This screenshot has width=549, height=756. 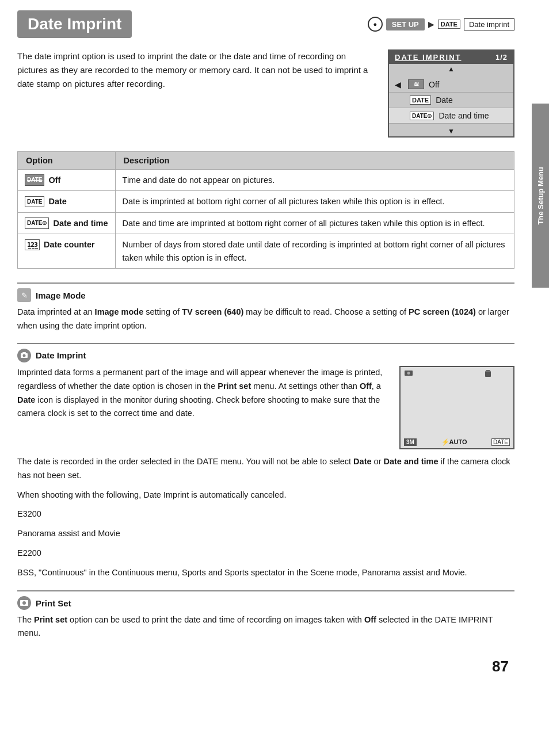 I want to click on preview-date-icon: DATE, so click(x=501, y=442).